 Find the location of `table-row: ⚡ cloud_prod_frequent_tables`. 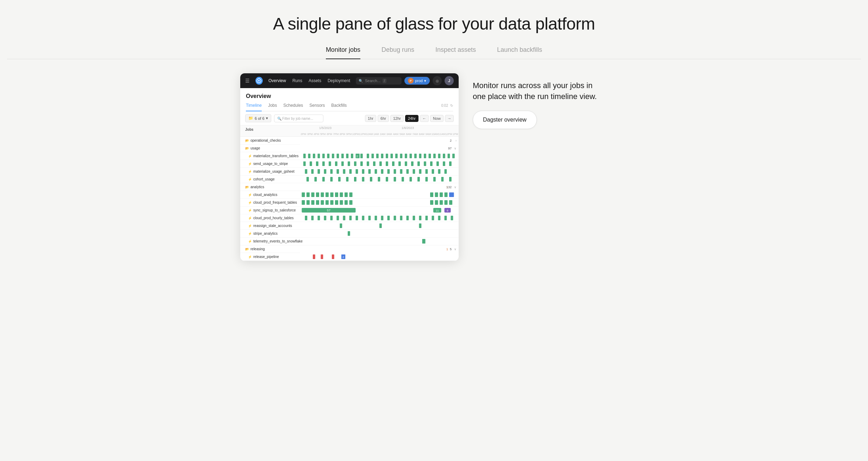

table-row: ⚡ cloud_prod_frequent_tables is located at coordinates (349, 203).